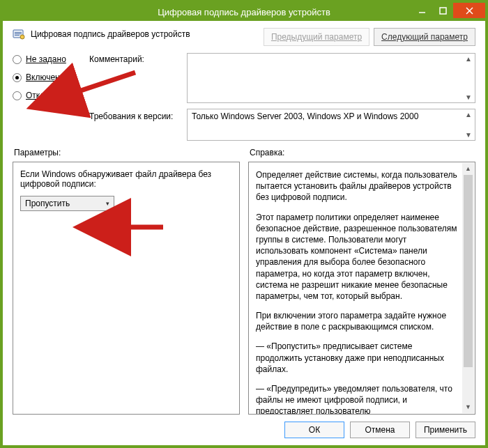  What do you see at coordinates (47, 203) in the screenshot?
I see `select-value: Пропустить` at bounding box center [47, 203].